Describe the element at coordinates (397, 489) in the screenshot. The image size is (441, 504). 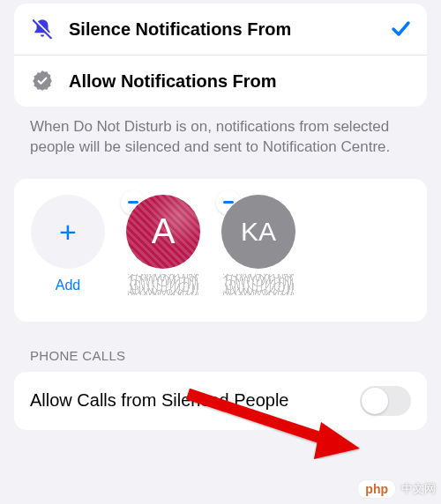
I see `watermark: php 中文网` at that location.